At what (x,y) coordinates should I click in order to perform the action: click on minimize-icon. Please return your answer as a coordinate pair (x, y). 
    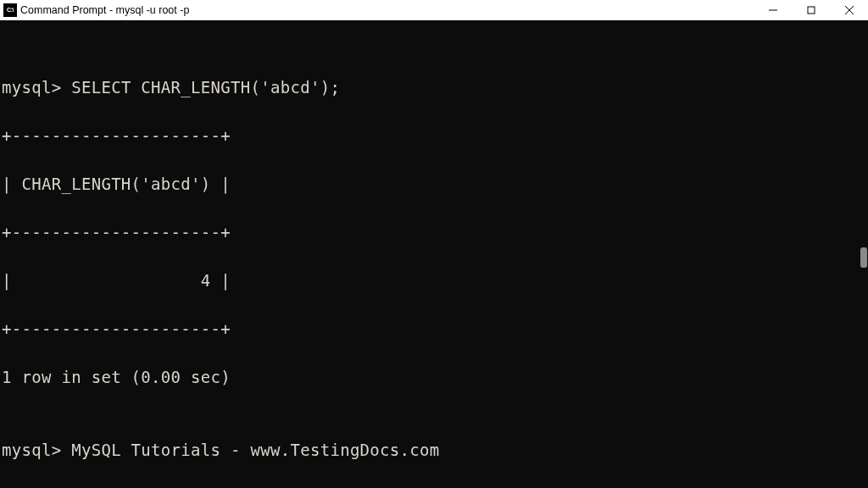
    Looking at the image, I should click on (773, 10).